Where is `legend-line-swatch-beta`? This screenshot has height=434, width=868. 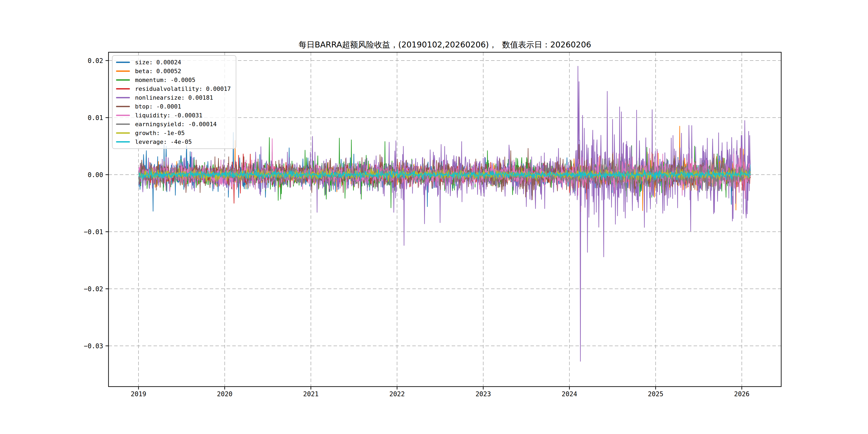
legend-line-swatch-beta is located at coordinates (123, 71).